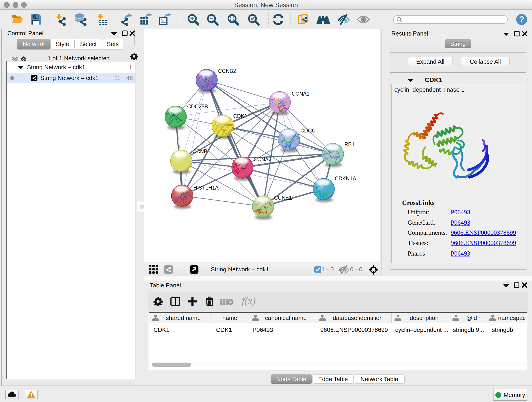 The image size is (532, 402). Describe the element at coordinates (198, 107) in the screenshot. I see `svg-text: CDC25B` at that location.